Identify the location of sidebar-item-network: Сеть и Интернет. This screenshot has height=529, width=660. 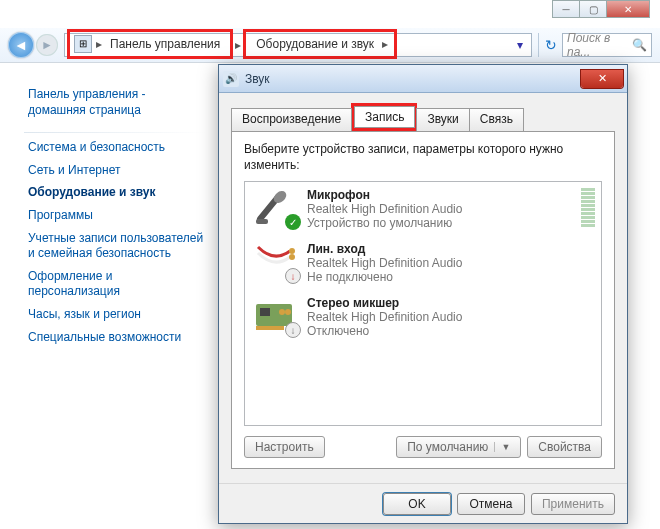
(117, 171).